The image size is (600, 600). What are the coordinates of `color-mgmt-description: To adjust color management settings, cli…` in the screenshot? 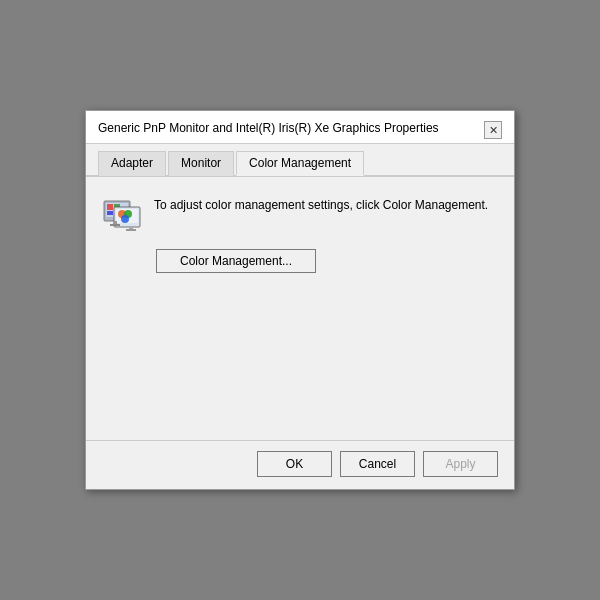 It's located at (321, 204).